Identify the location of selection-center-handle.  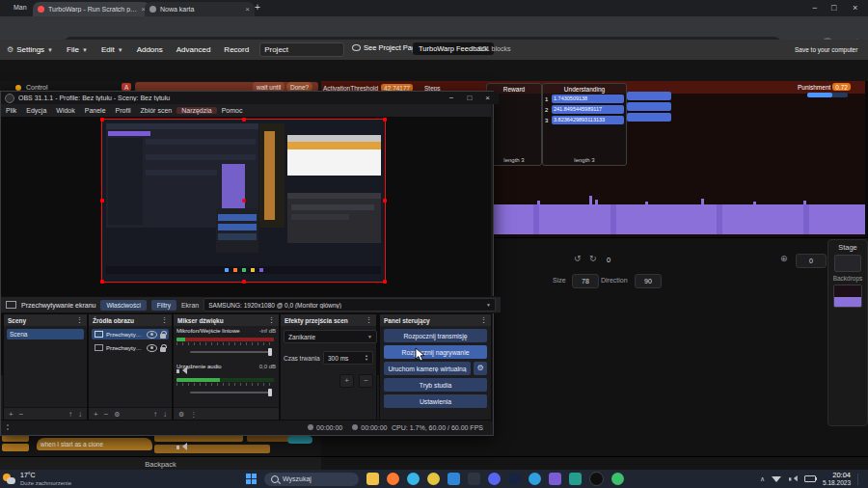
(244, 201).